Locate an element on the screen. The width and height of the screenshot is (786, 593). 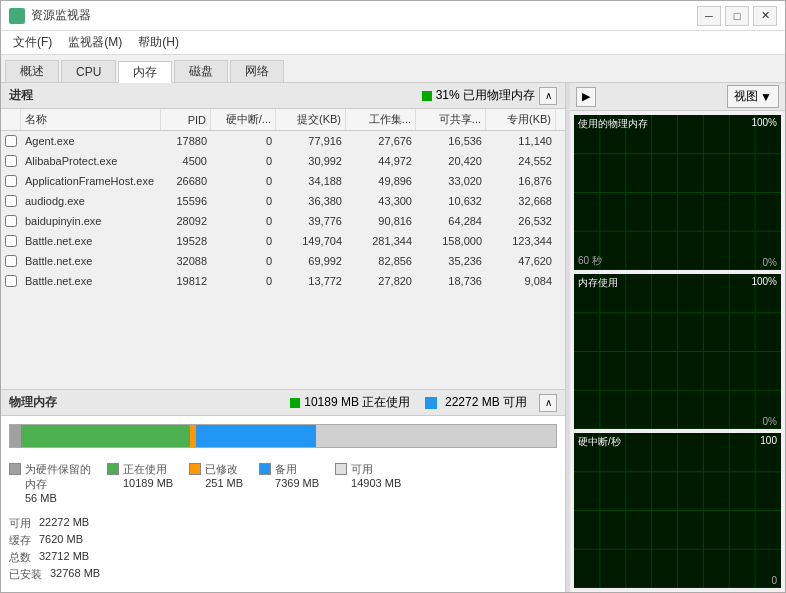
close-button: ✕ is located at coordinates (765, 16).